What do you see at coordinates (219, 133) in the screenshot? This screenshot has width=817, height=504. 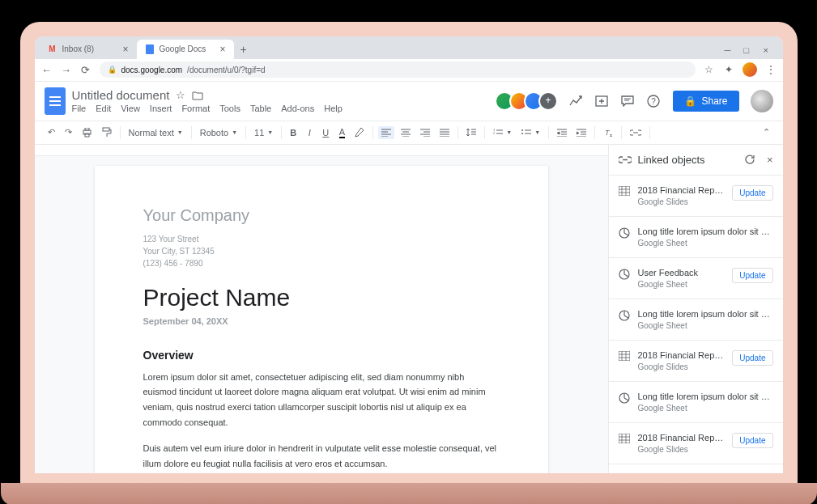 I see `font-dropdown: Roboto▼` at bounding box center [219, 133].